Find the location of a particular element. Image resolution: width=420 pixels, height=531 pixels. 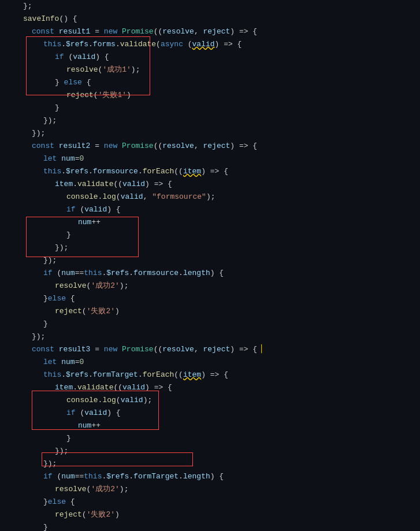

code-line: this.$refs.forms.validate(async (valid) … is located at coordinates (210, 44).